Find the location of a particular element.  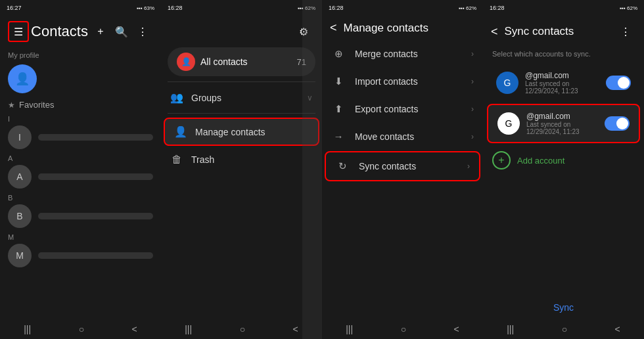

nav-home-icon-3: ○ is located at coordinates (403, 329).